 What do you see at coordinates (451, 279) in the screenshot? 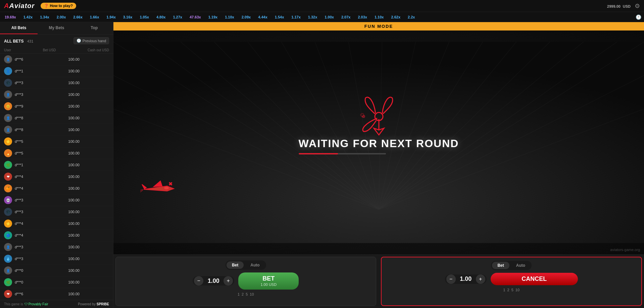
I see `decrease-amount-button-right: −` at bounding box center [451, 279].